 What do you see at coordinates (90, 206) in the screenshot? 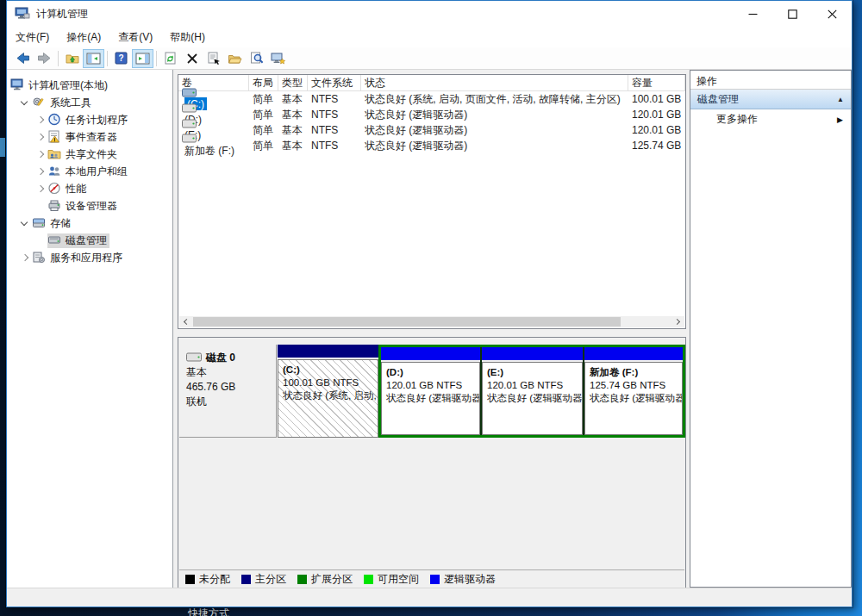
I see `tree-item-device-manager: 设备管理器` at bounding box center [90, 206].